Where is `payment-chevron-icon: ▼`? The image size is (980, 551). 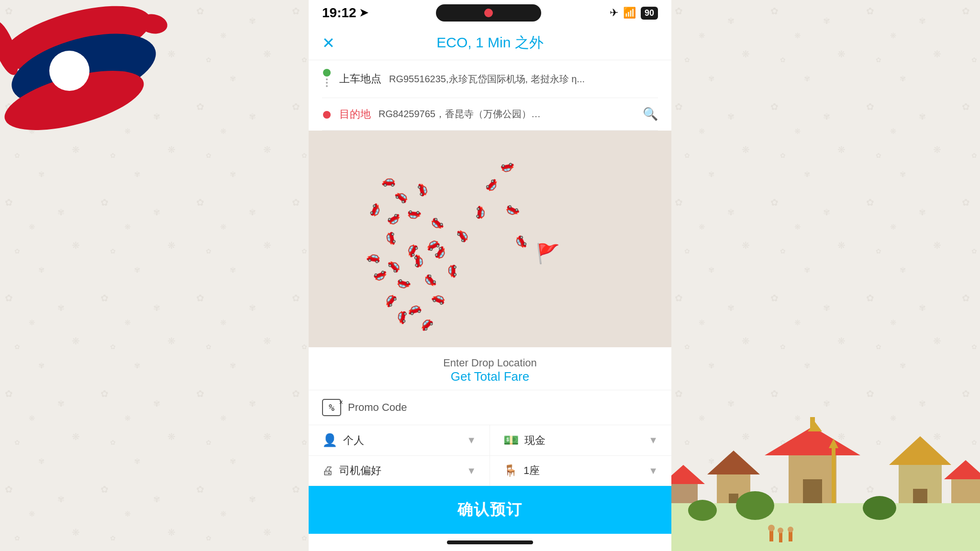 payment-chevron-icon: ▼ is located at coordinates (653, 440).